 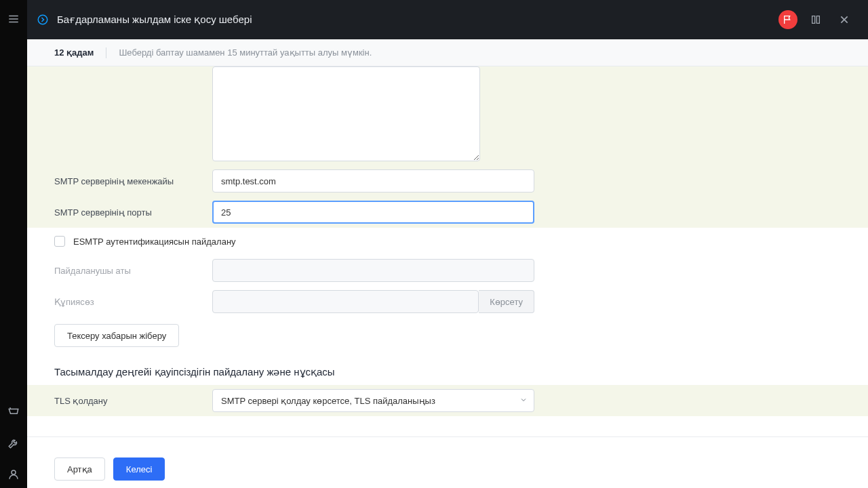 What do you see at coordinates (80, 469) in the screenshot?
I see `back-button: Артқа` at bounding box center [80, 469].